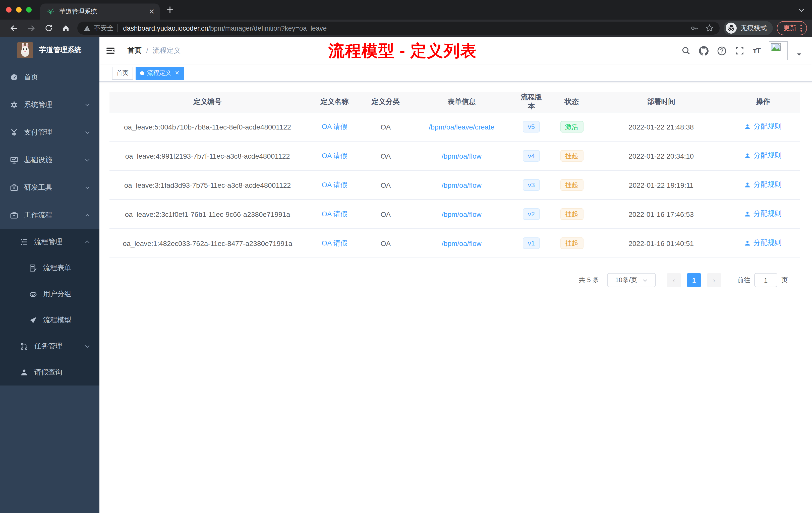 Image resolution: width=812 pixels, height=513 pixels. What do you see at coordinates (714, 280) in the screenshot?
I see `next-page-button: ›` at bounding box center [714, 280].